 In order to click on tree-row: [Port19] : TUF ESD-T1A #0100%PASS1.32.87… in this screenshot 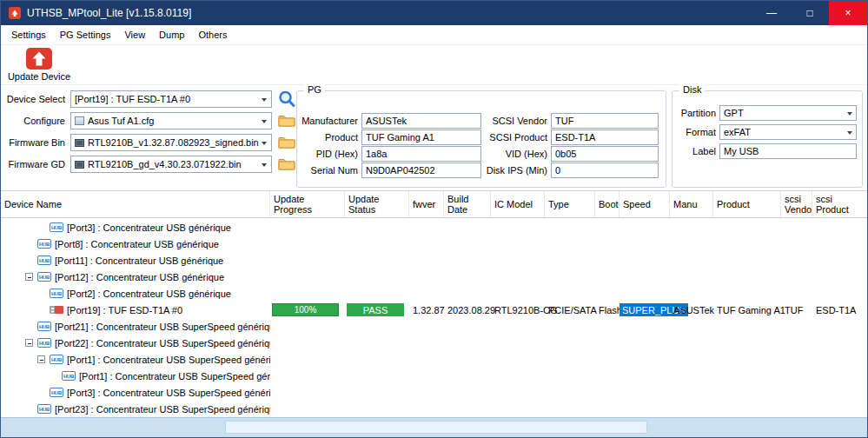, I will do `click(434, 309)`.